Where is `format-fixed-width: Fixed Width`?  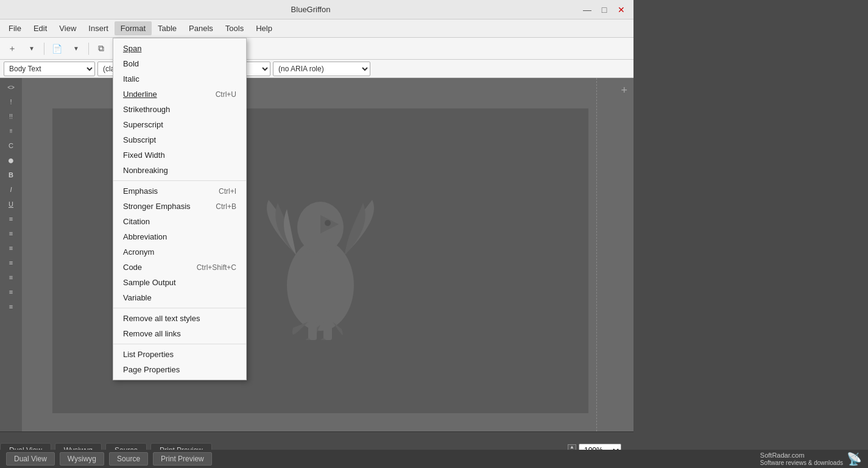
format-fixed-width: Fixed Width is located at coordinates (180, 155).